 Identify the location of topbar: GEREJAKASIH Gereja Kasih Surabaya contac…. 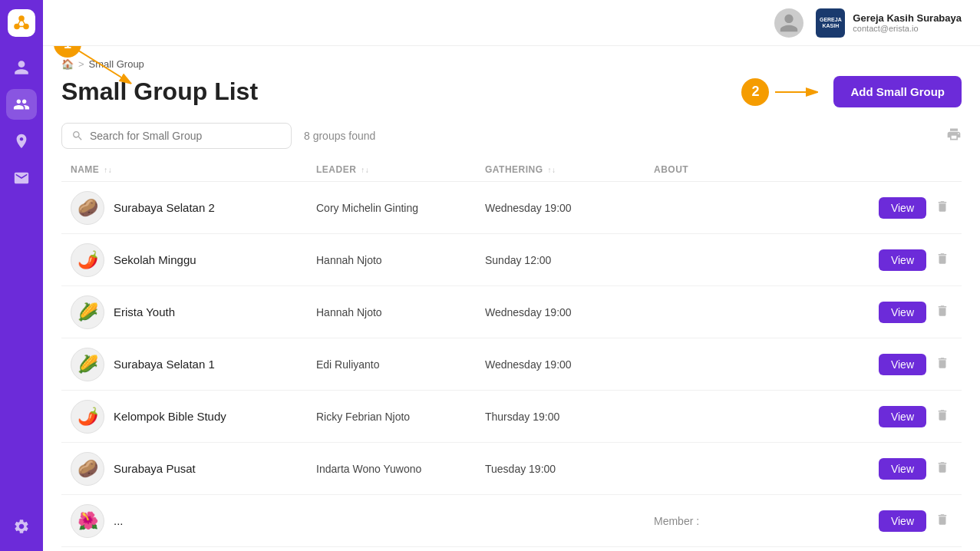
(511, 23).